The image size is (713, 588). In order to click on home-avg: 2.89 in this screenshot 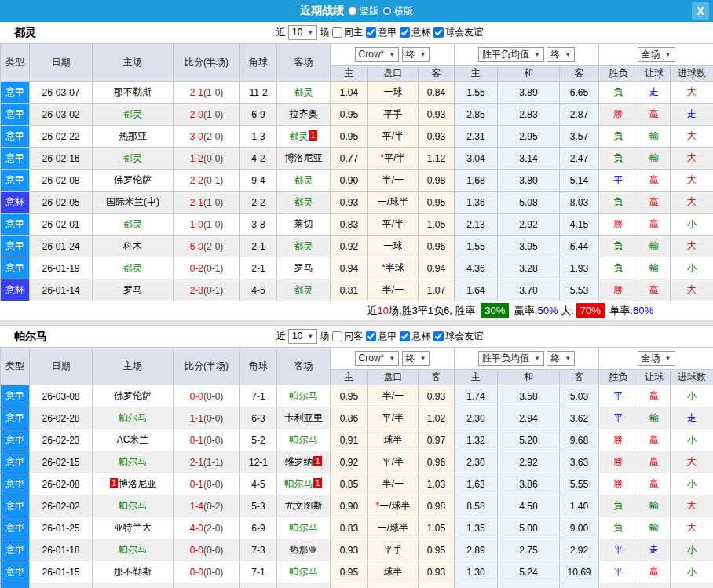, I will do `click(476, 550)`.